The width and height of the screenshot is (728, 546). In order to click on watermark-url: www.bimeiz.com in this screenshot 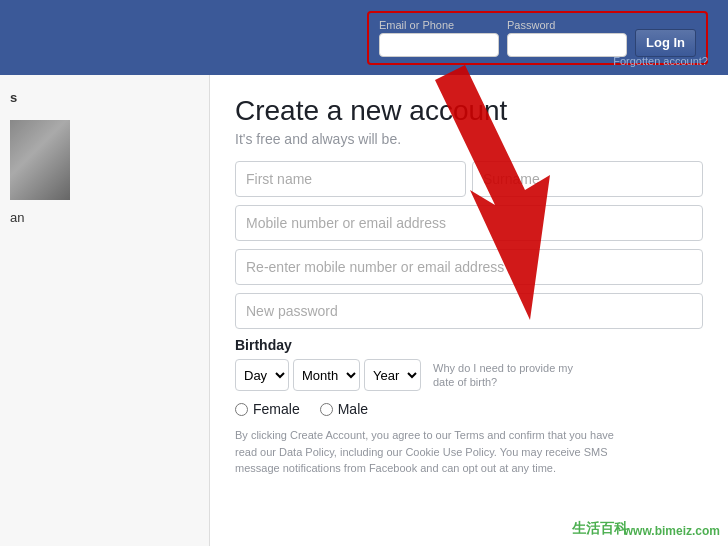, I will do `click(672, 531)`.